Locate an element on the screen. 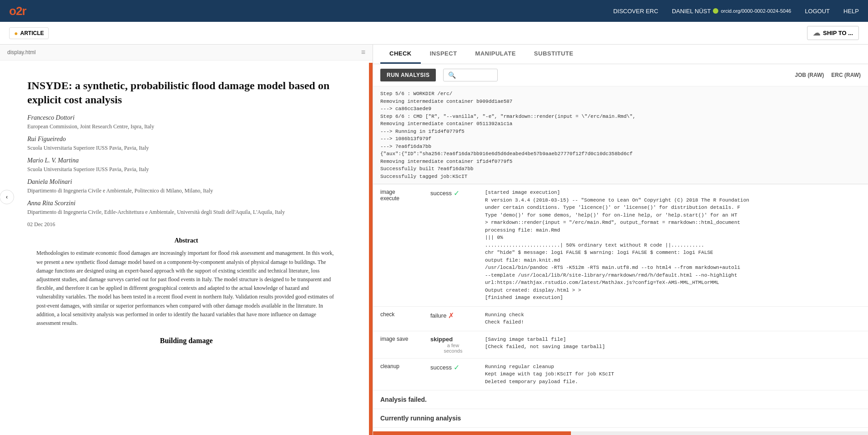 Image resolution: width=868 pixels, height=435 pixels. logout-link: LOGOUT is located at coordinates (817, 11).